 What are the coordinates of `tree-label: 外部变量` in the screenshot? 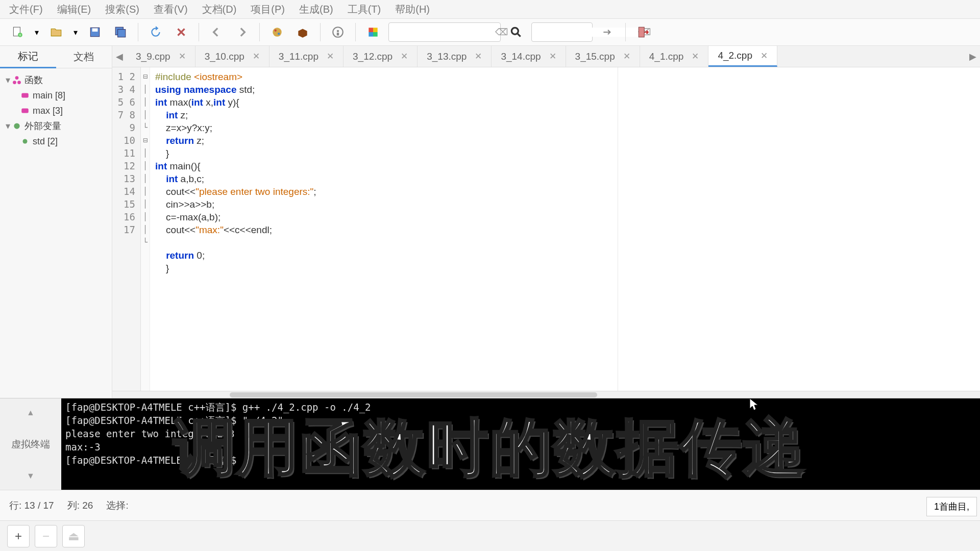 It's located at (43, 126).